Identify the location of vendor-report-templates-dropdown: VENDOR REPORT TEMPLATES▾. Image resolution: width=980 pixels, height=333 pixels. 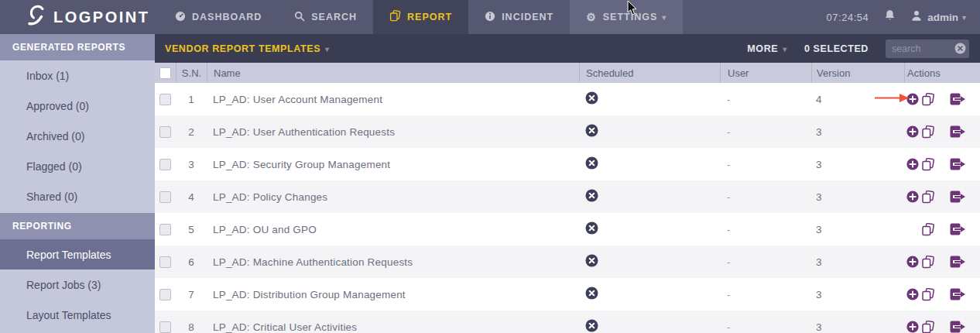
(248, 49).